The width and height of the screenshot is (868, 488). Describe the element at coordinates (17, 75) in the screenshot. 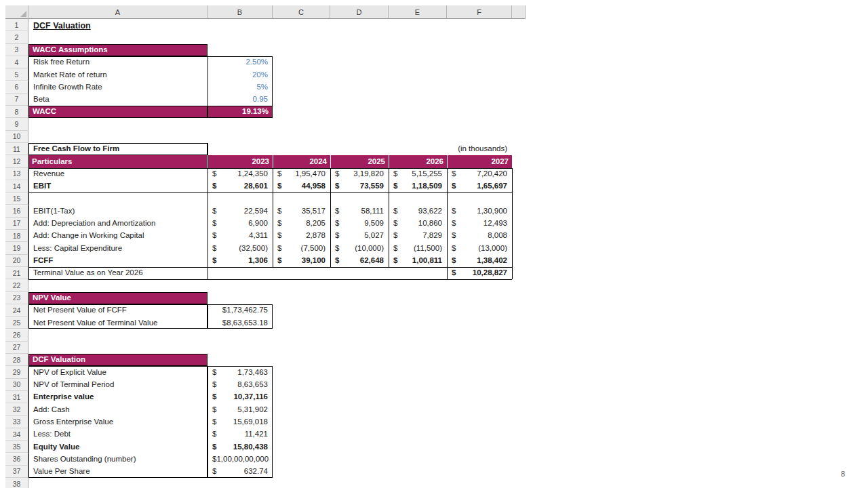

I see `row-header-5: 5` at that location.